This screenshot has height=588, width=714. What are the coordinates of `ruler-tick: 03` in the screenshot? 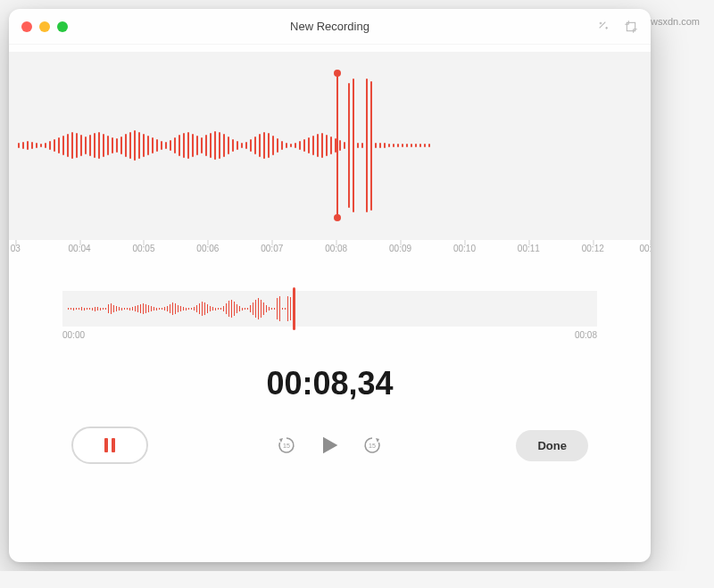 It's located at (16, 246).